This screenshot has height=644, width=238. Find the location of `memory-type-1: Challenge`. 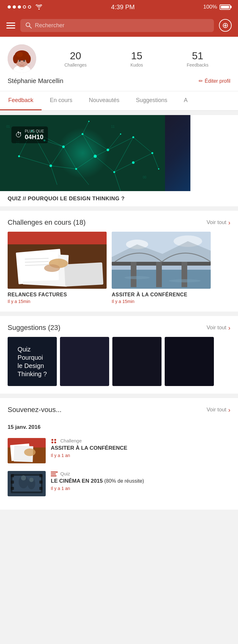

memory-type-1: Challenge is located at coordinates (71, 441).